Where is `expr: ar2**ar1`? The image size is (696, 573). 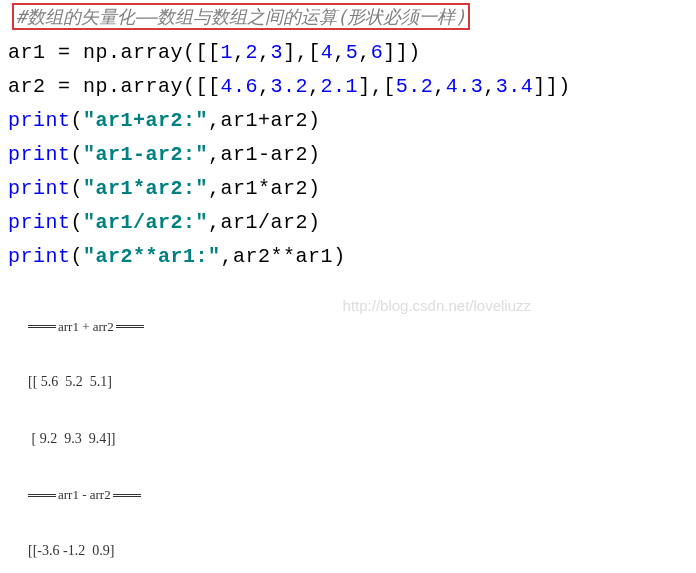 expr: ar2**ar1 is located at coordinates (283, 256).